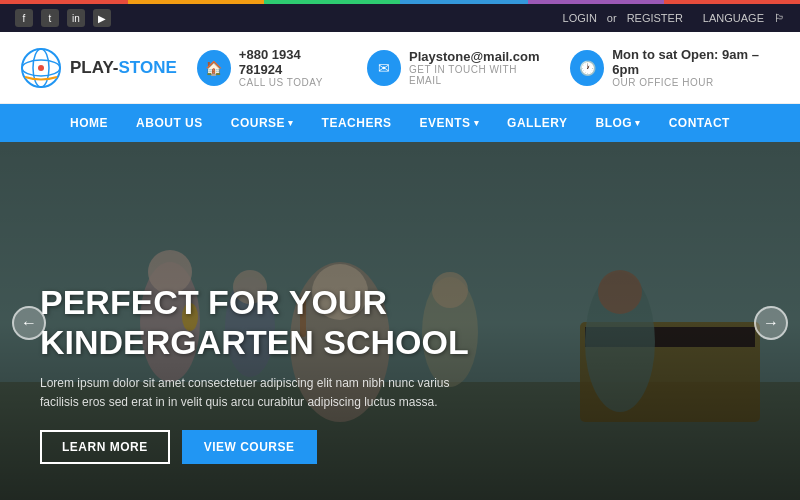 The image size is (800, 500). Describe the element at coordinates (771, 323) in the screenshot. I see `arrow-right-icon: →` at that location.